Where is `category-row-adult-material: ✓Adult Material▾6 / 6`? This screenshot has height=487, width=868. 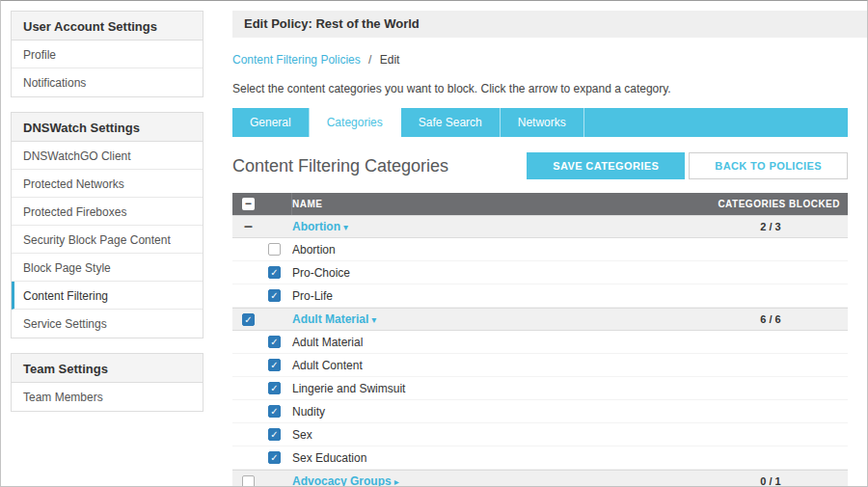
category-row-adult-material: ✓Adult Material▾6 / 6 is located at coordinates (540, 319).